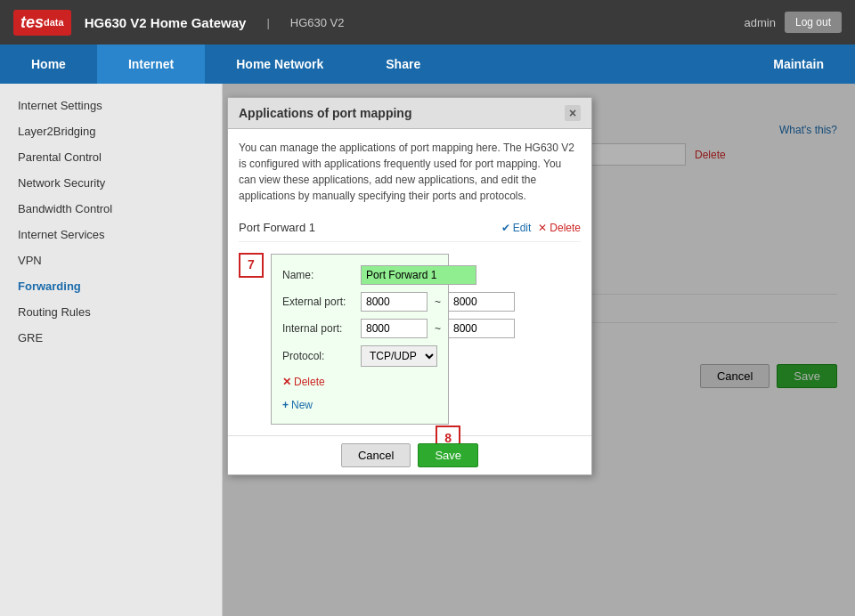  What do you see at coordinates (481, 302) in the screenshot?
I see `ext-port-end-input` at bounding box center [481, 302].